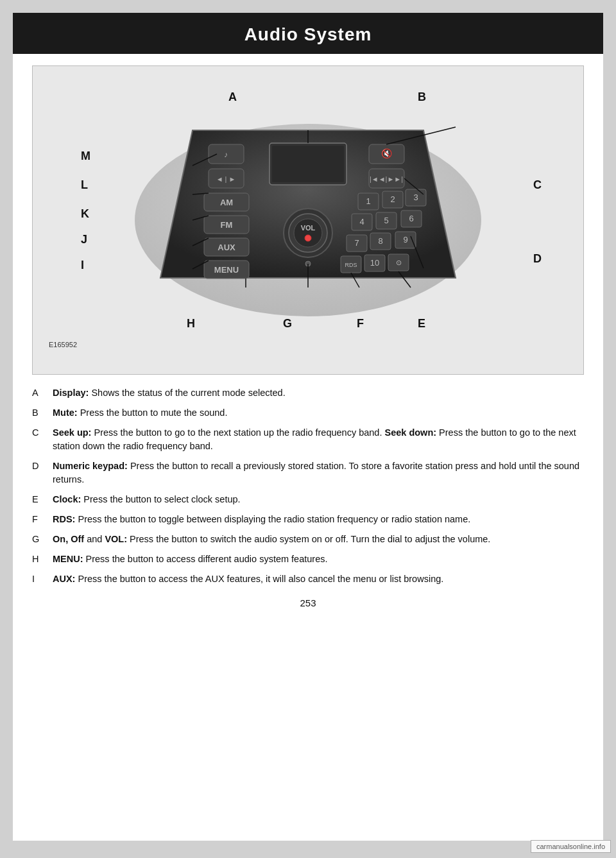 Image resolution: width=616 pixels, height=858 pixels. What do you see at coordinates (318, 520) in the screenshot?
I see `desc-text-F: RDS: Press the button to toggle between …` at bounding box center [318, 520].